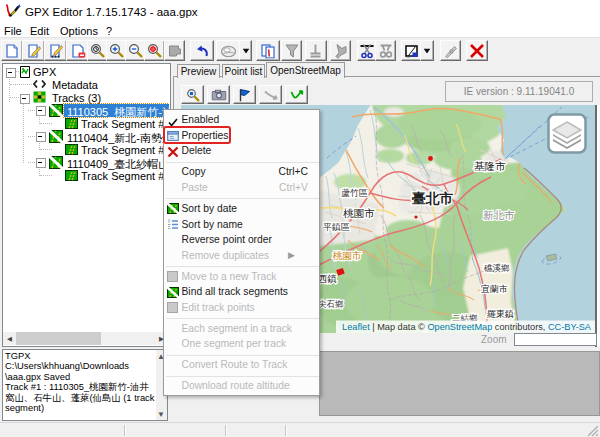  I want to click on svg-text: 宜蘭市, so click(494, 289).